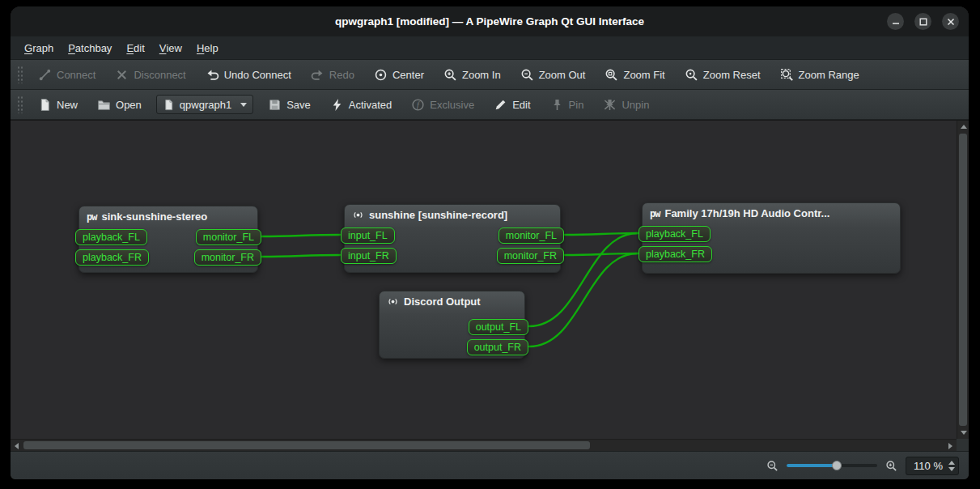 The image size is (980, 489). What do you see at coordinates (206, 105) in the screenshot?
I see `patchbay-file-value: qpwgraph1` at bounding box center [206, 105].